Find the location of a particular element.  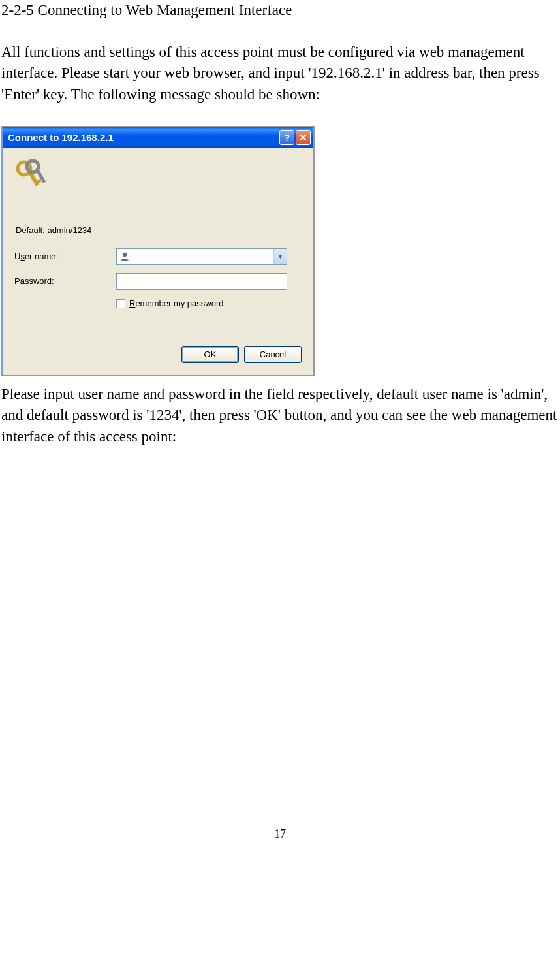

intro-paragraph: All functions and settings of this acces… is located at coordinates (280, 73).